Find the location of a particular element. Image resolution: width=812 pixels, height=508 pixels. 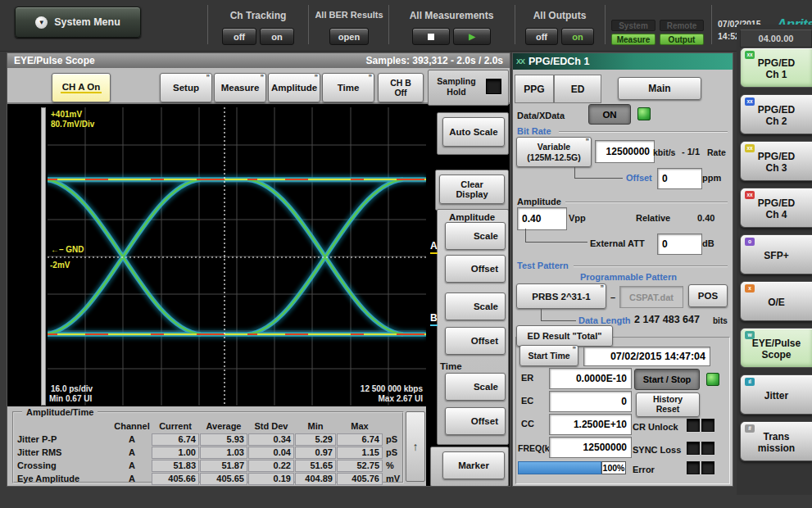

row-label: Jitter RMS is located at coordinates (65, 452).